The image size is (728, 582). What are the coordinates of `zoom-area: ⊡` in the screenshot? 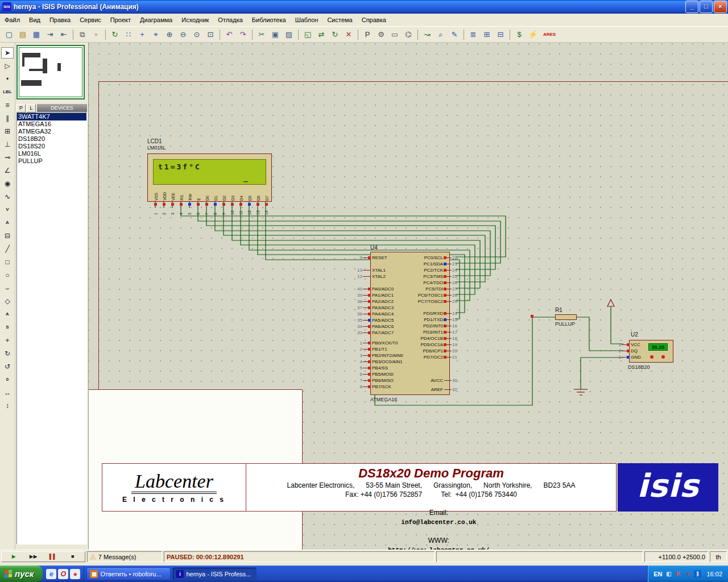 It's located at (210, 34).